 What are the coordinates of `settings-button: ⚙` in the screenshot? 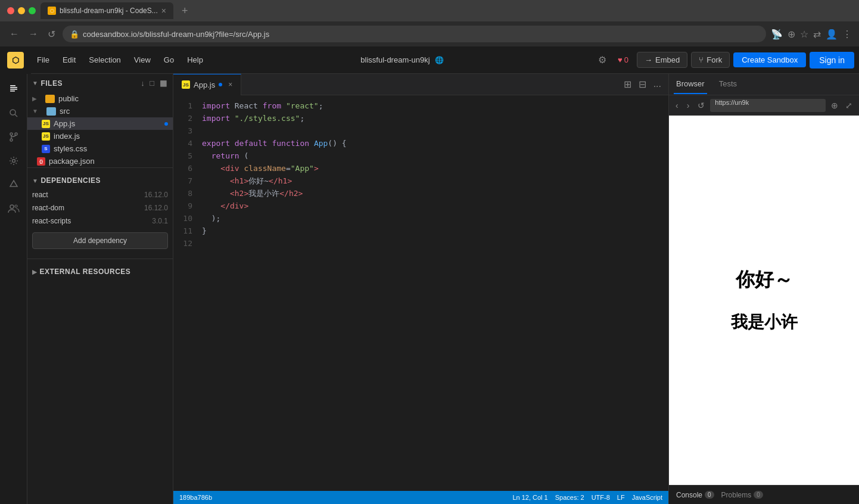 It's located at (602, 60).